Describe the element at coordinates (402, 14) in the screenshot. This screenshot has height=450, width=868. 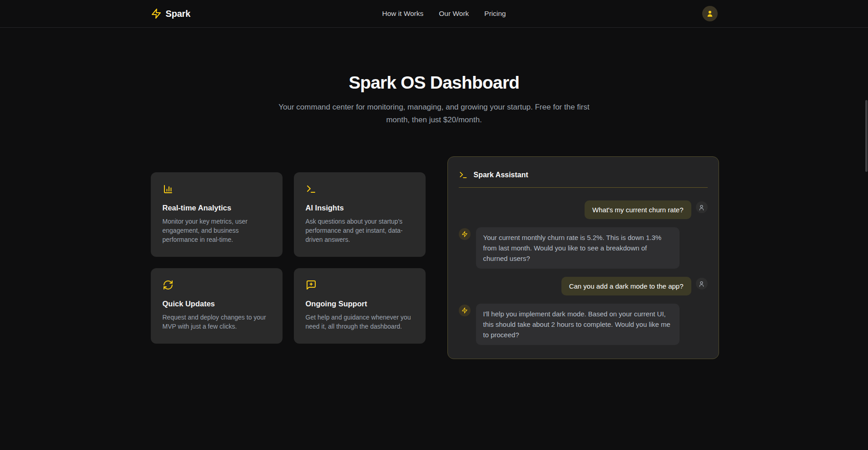
I see `nav-link-how-it-works: How it Works` at that location.